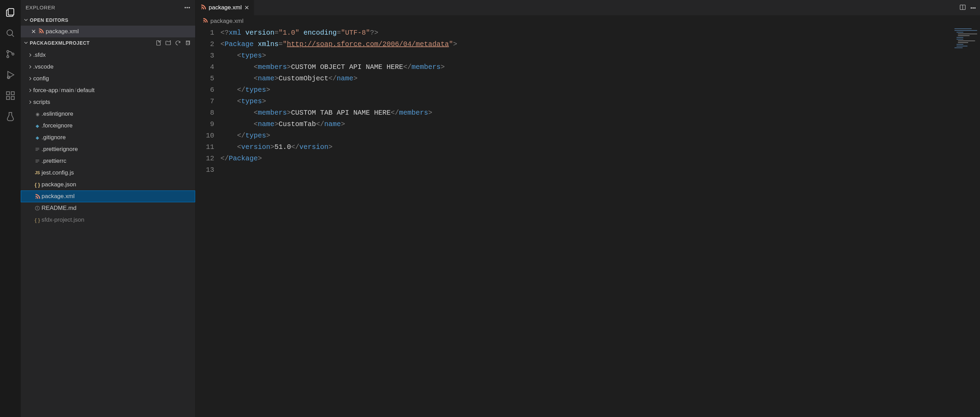  What do you see at coordinates (108, 67) in the screenshot?
I see `tree-folder: .vscode` at bounding box center [108, 67].